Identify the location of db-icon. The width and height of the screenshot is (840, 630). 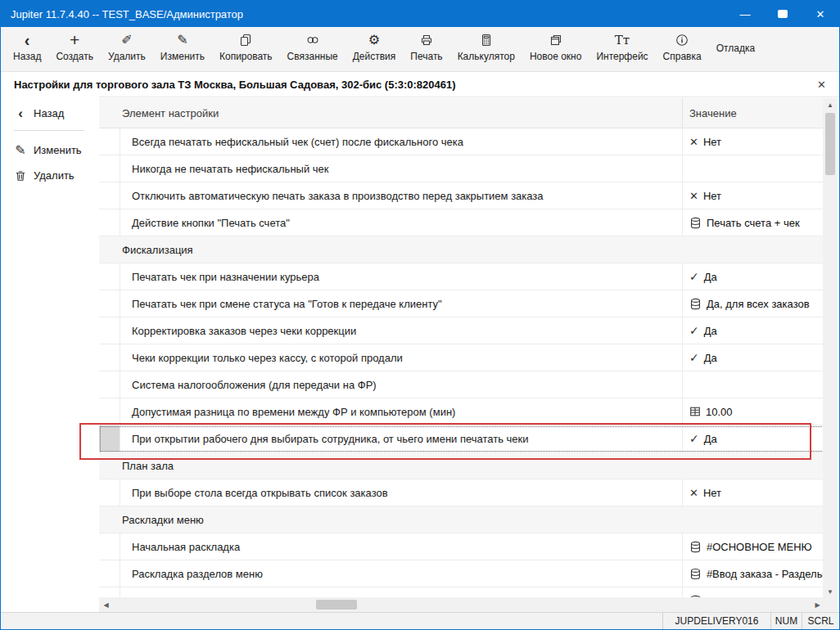
(696, 223).